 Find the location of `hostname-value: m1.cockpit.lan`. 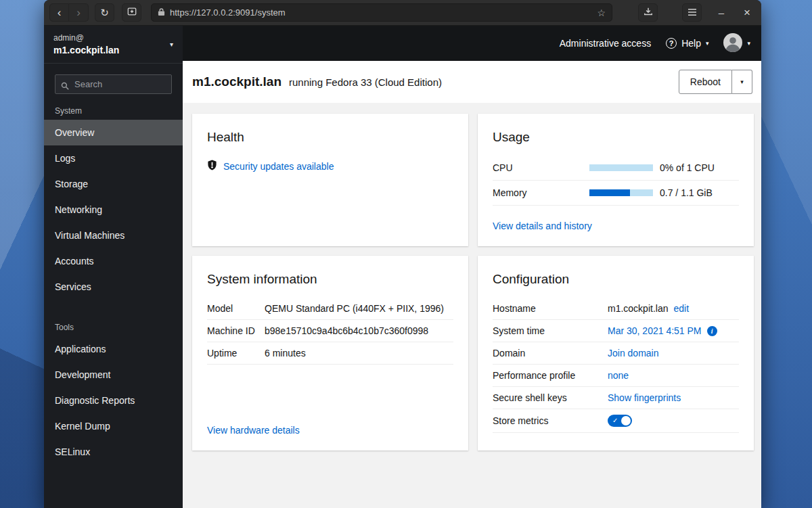

hostname-value: m1.cockpit.lan is located at coordinates (637, 308).